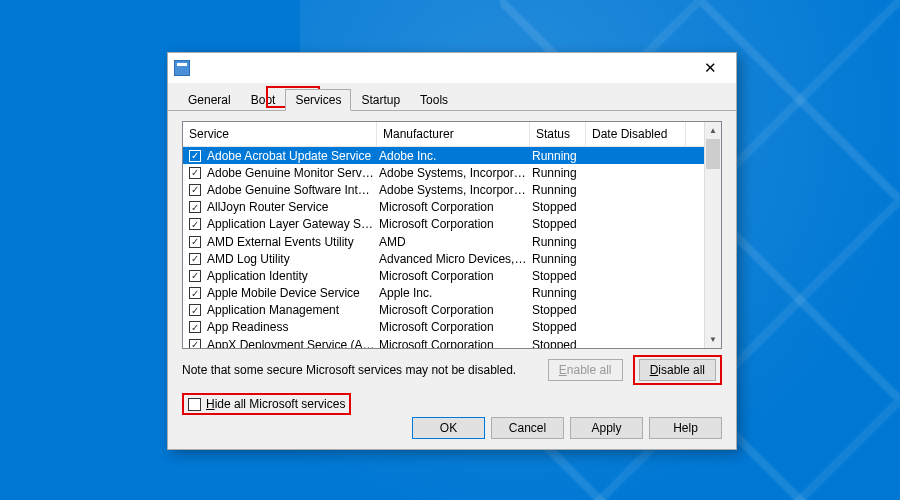 This screenshot has height=500, width=900. What do you see at coordinates (360, 370) in the screenshot?
I see `secure-services-note: Note that some secure Microsoft services…` at bounding box center [360, 370].